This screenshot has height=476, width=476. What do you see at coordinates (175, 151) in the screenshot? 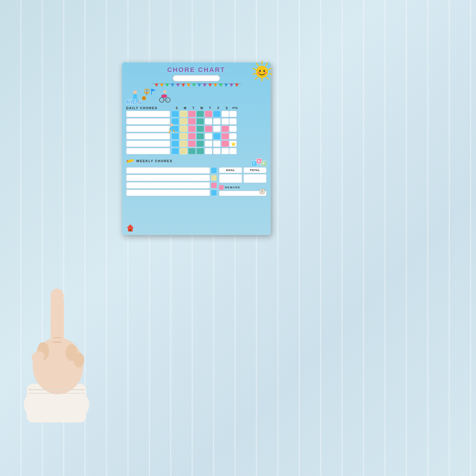
I see `cell-6-s` at bounding box center [175, 151].